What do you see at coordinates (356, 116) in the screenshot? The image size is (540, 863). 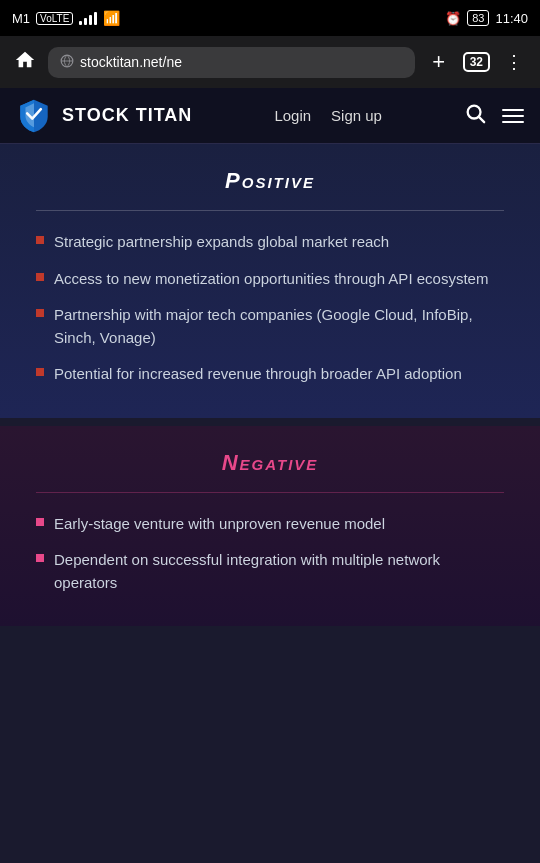 I see `signup-link: Sign up` at bounding box center [356, 116].